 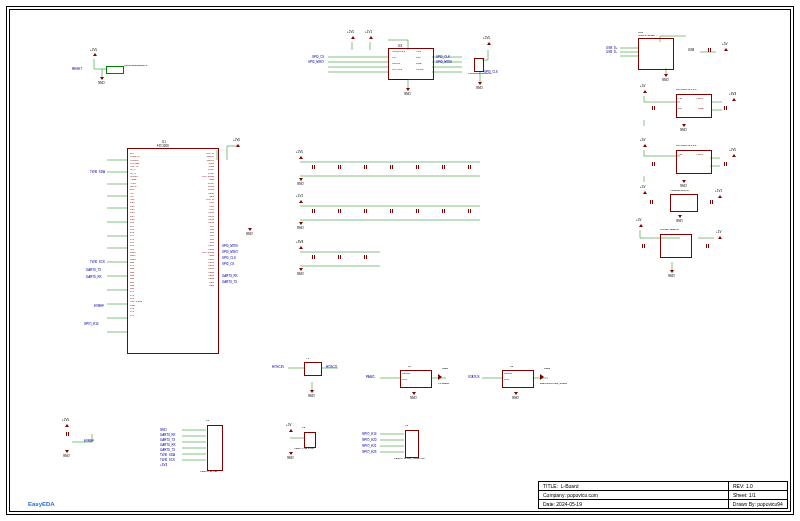 I want to click on net-spi-clk: SPI0_CLK, so click(x=491, y=72).